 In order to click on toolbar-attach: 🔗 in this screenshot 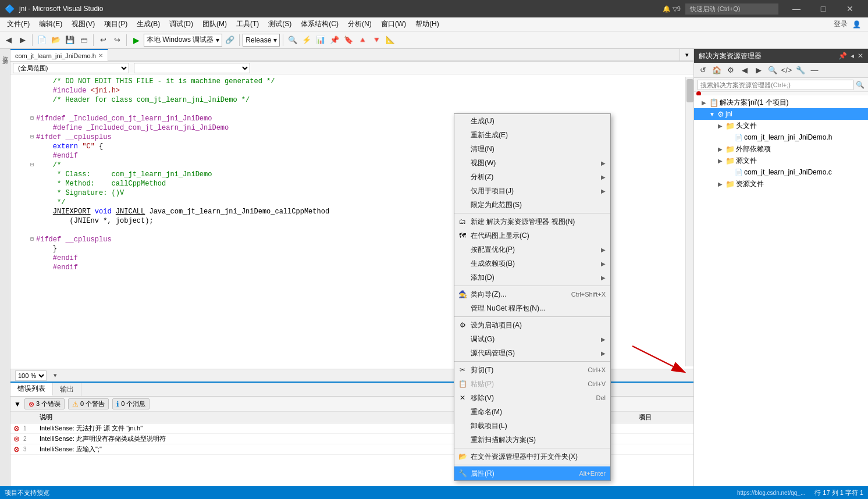, I will do `click(230, 40)`.